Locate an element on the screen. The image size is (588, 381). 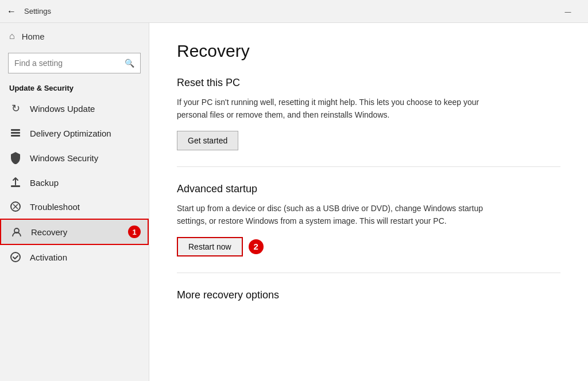
search-icon: 🔍 is located at coordinates (130, 63).